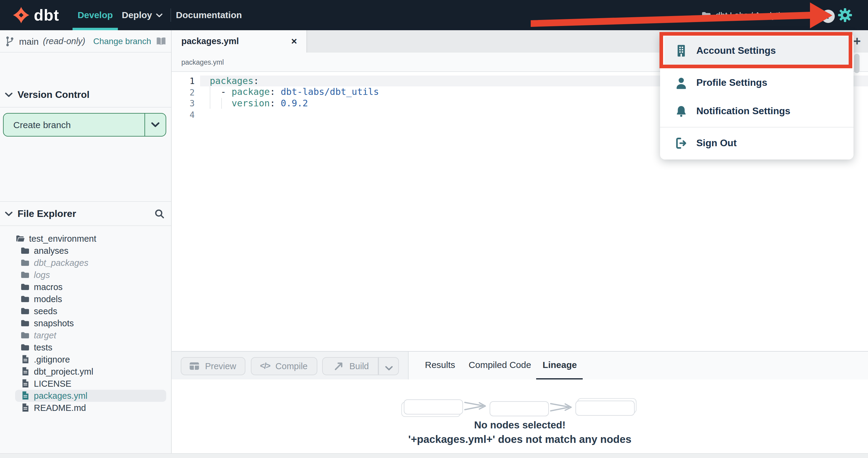 The image size is (868, 458). Describe the element at coordinates (757, 83) in the screenshot. I see `menu-item-profile-settings: Profile Settings` at that location.